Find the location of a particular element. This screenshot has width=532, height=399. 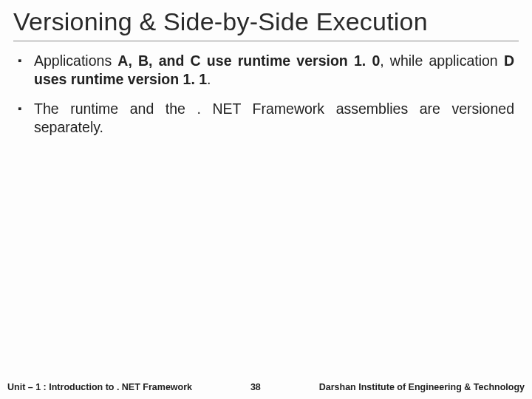

footer-page-number: 38 is located at coordinates (256, 387).